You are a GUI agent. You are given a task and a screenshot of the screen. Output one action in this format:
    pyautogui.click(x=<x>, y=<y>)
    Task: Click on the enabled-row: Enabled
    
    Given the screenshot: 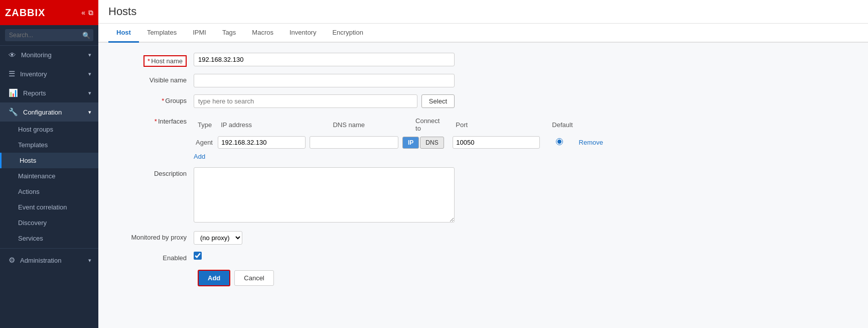 What is the action you would take?
    pyautogui.click(x=483, y=257)
    